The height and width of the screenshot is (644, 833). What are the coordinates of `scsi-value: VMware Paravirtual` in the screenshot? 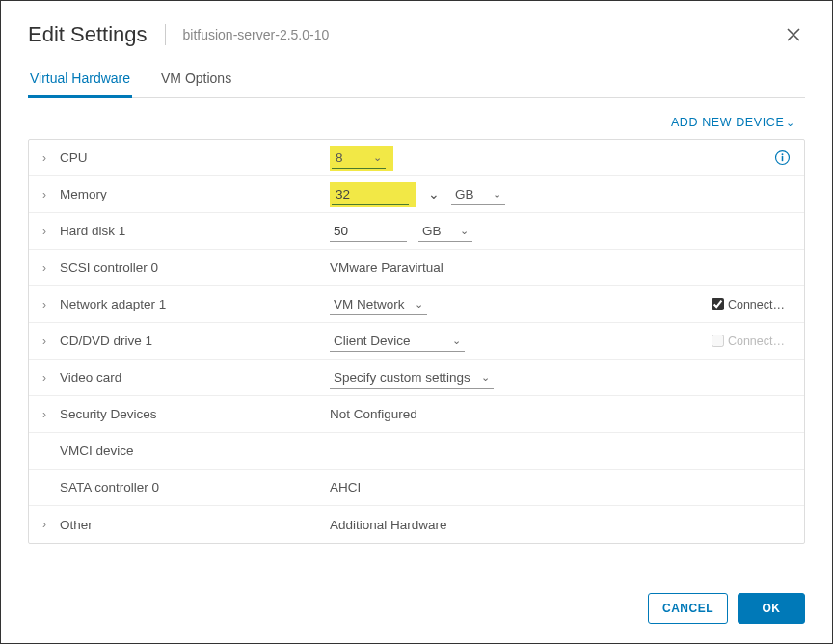 It's located at (560, 268).